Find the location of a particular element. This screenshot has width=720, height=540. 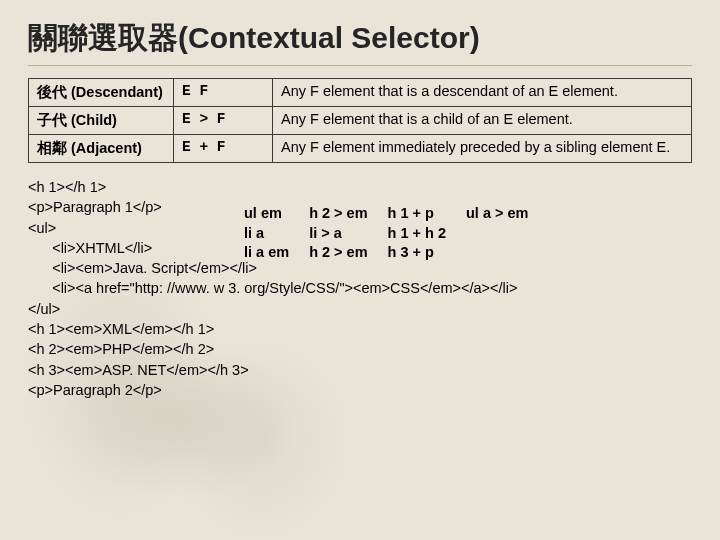

selector-syntax: E + F is located at coordinates (224, 149).